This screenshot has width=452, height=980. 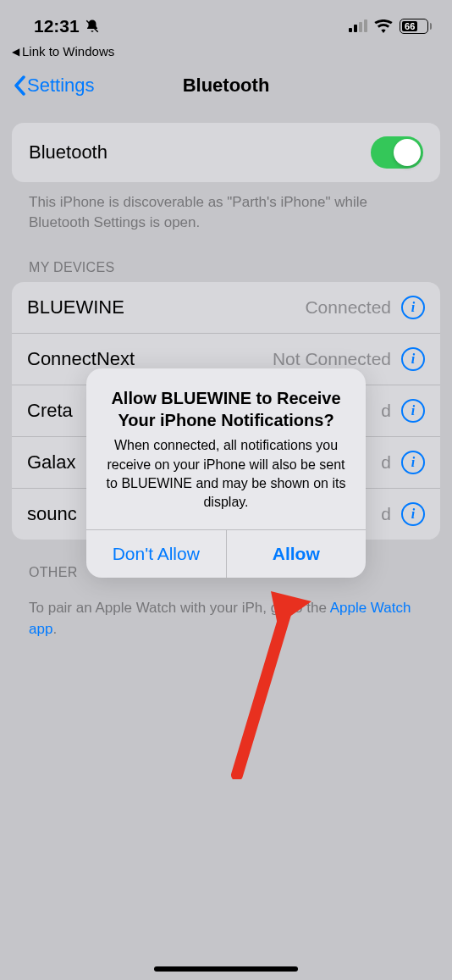 I want to click on page-title: Bluetooth, so click(x=227, y=86).